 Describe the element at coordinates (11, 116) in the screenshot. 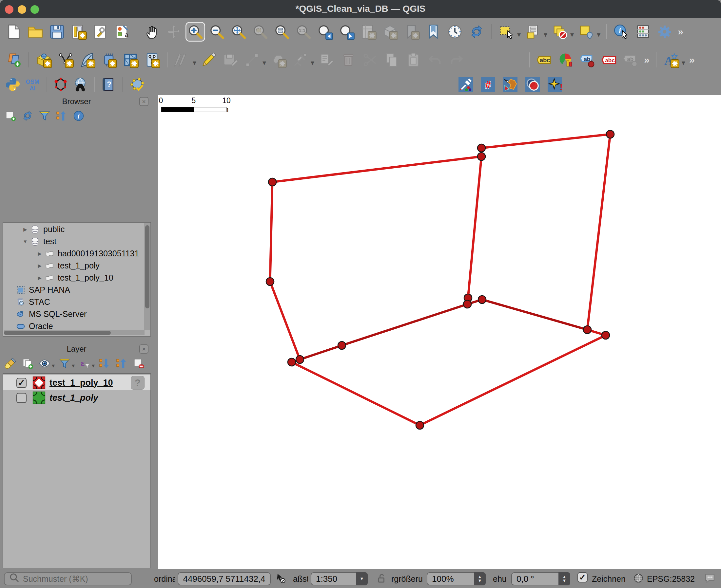

I see `add-selected-layer-button` at that location.